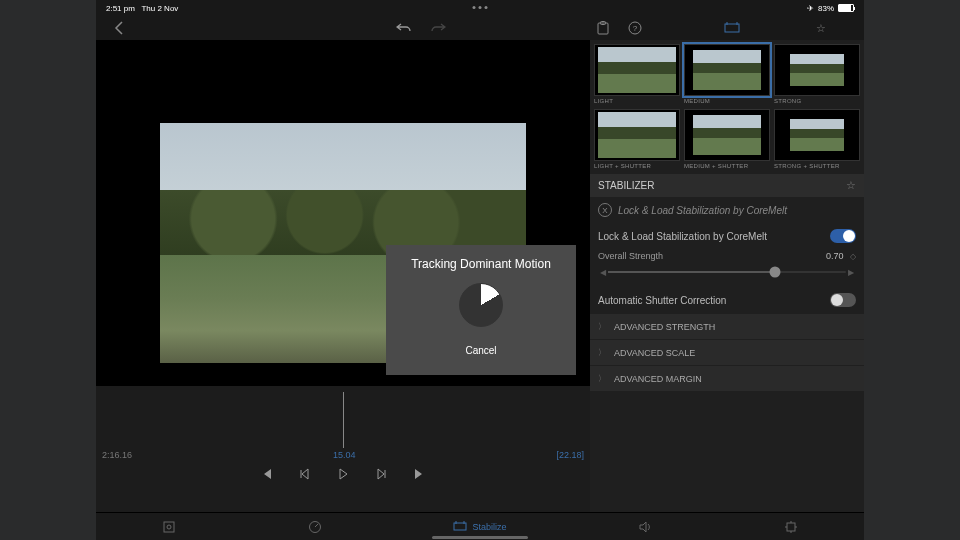  What do you see at coordinates (826, 8) in the screenshot?
I see `battery-percent: 83%` at bounding box center [826, 8].